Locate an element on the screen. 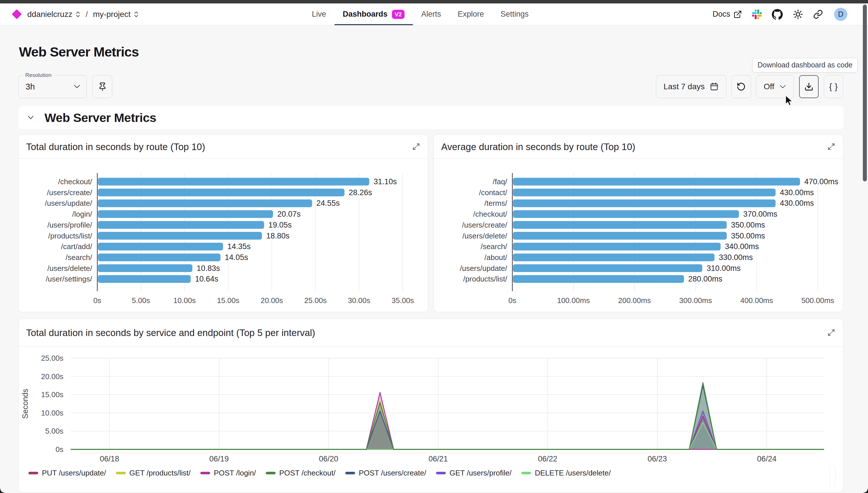  slack-button is located at coordinates (757, 14).